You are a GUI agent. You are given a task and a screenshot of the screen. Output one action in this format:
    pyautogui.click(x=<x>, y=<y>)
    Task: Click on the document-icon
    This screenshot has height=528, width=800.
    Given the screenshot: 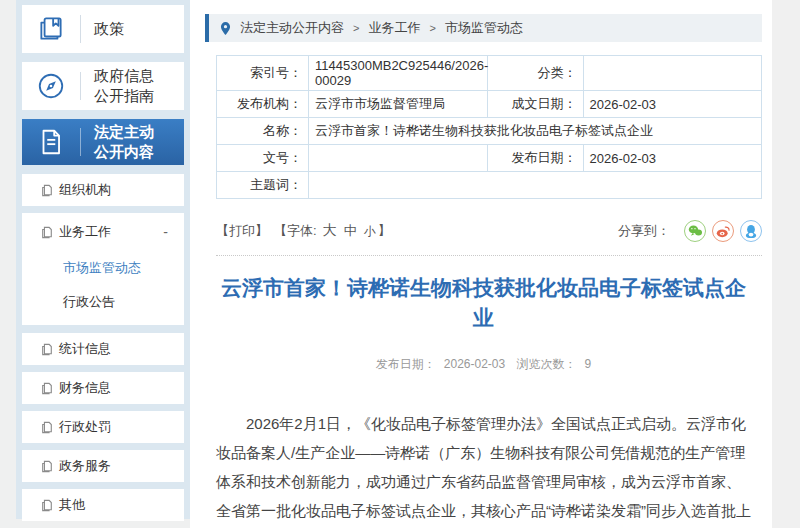 What is the action you would take?
    pyautogui.click(x=51, y=142)
    